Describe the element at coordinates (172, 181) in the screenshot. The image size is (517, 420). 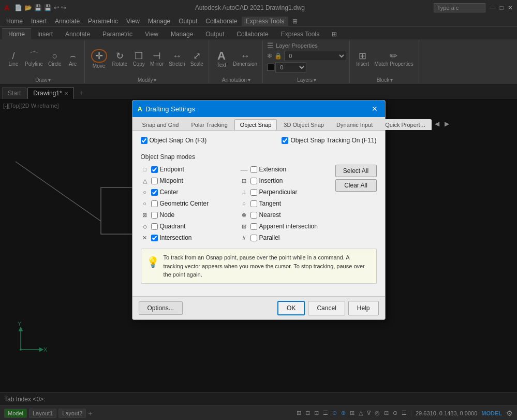
I see `midpoint-label: Midpoint` at that location.